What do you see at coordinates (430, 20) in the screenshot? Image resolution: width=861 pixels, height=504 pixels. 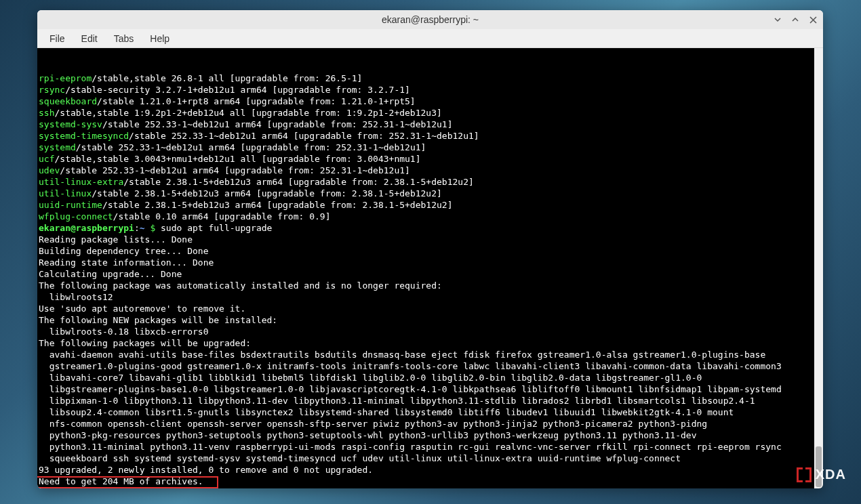 I see `window-title: ekaran@raspberrypi: ~` at bounding box center [430, 20].